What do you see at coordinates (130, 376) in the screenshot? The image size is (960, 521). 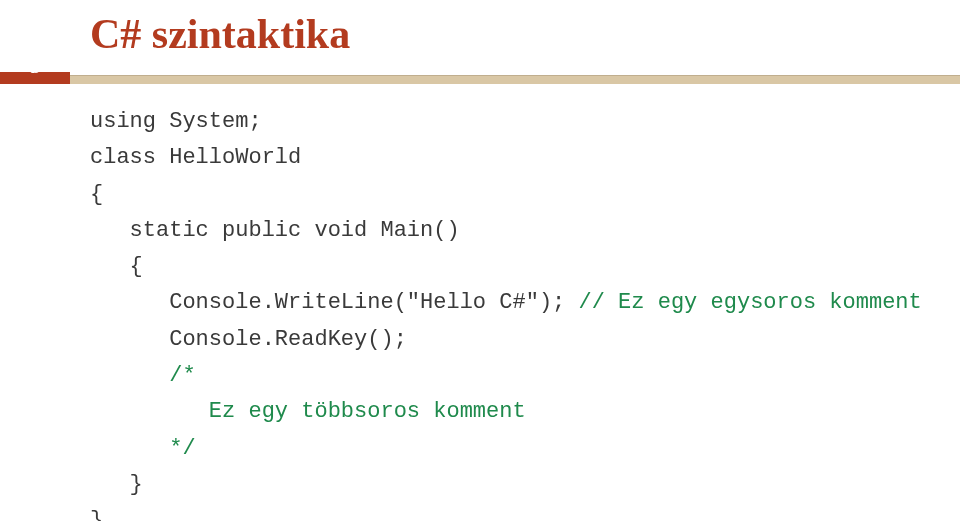 I see `code-line-8-indent` at bounding box center [130, 376].